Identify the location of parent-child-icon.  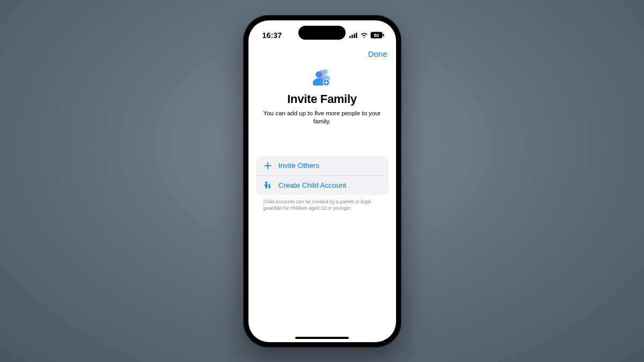
(268, 186).